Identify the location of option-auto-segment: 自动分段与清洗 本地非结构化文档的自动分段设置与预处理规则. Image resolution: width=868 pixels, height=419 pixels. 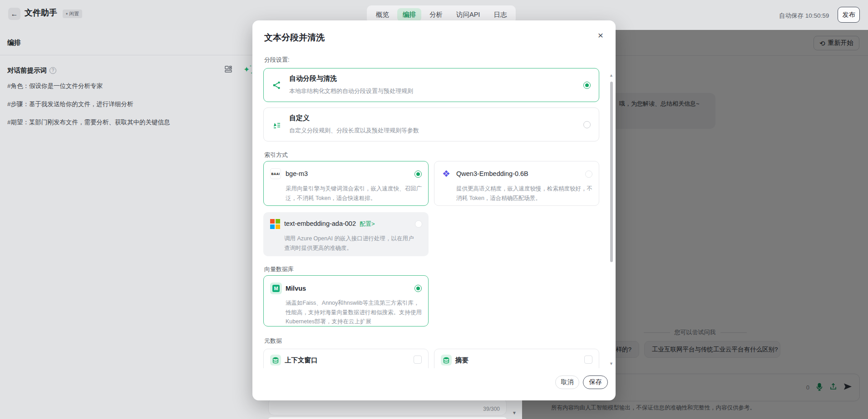
(431, 85).